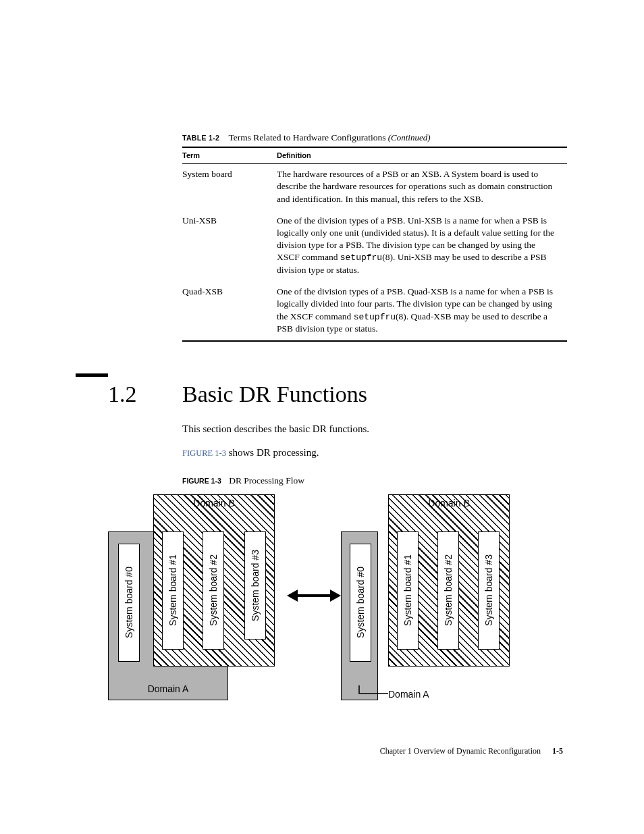  What do you see at coordinates (230, 188) in the screenshot?
I see `term-cell: System board` at bounding box center [230, 188].